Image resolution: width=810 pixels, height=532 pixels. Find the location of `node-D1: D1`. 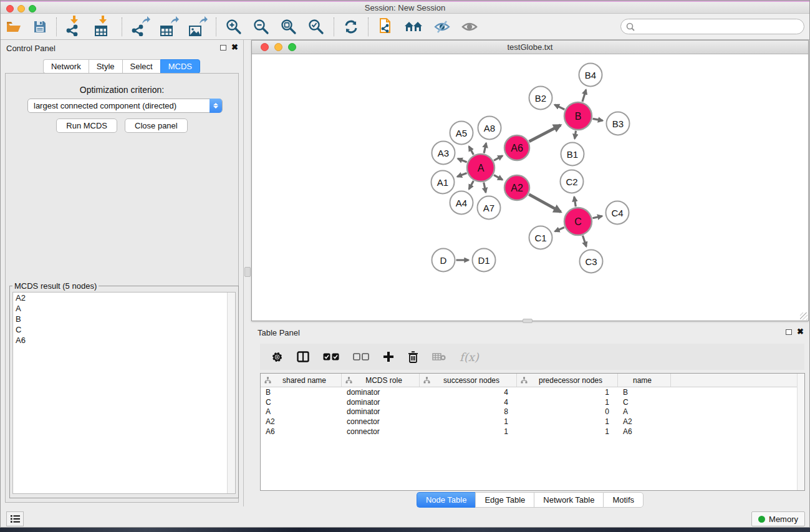

node-D1: D1 is located at coordinates (484, 261).